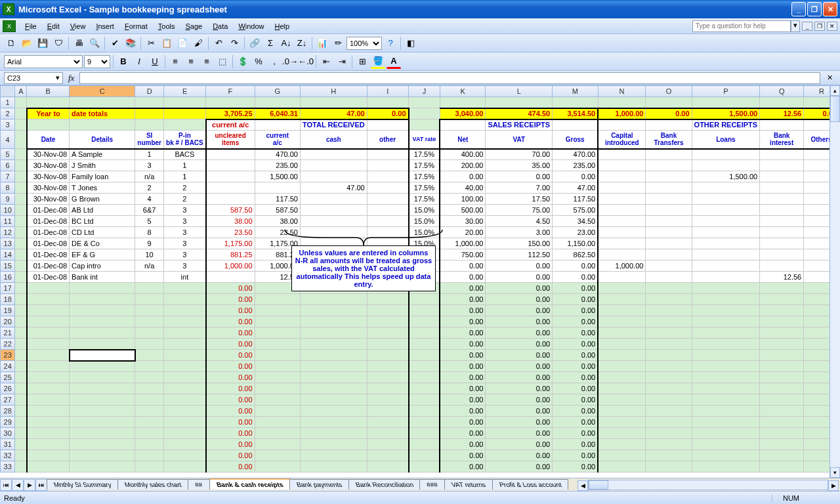  What do you see at coordinates (833, 486) in the screenshot?
I see `hscroll-right-icon: ▶` at bounding box center [833, 486].